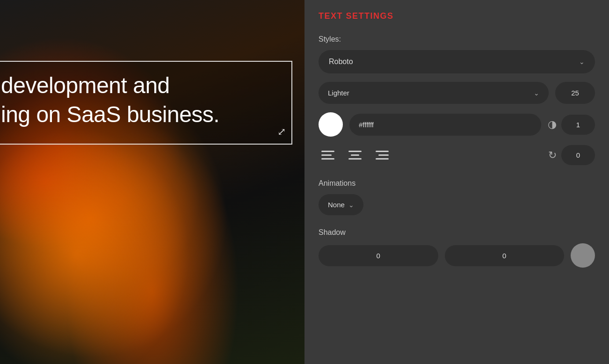  What do you see at coordinates (355, 155) in the screenshot?
I see `align-center-button` at bounding box center [355, 155].